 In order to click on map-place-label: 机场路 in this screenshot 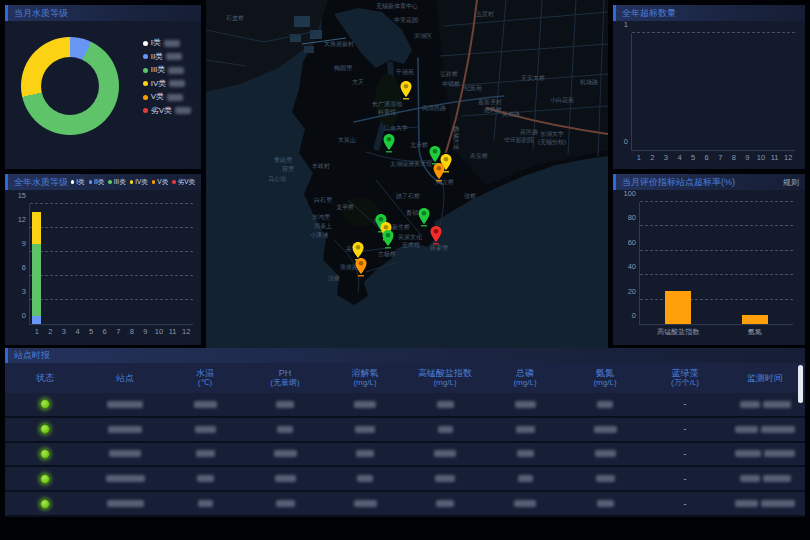, I will do `click(589, 82)`.